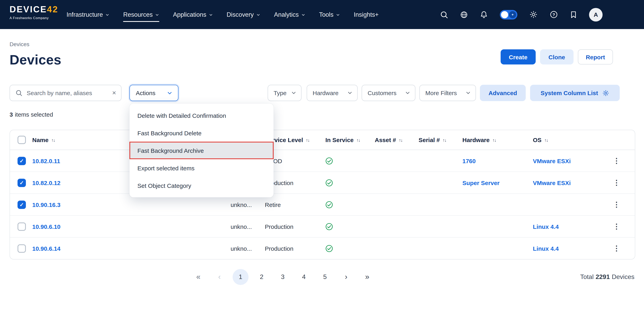 The height and width of the screenshot is (312, 644). What do you see at coordinates (367, 277) in the screenshot?
I see `pagination-last-button: »` at bounding box center [367, 277].